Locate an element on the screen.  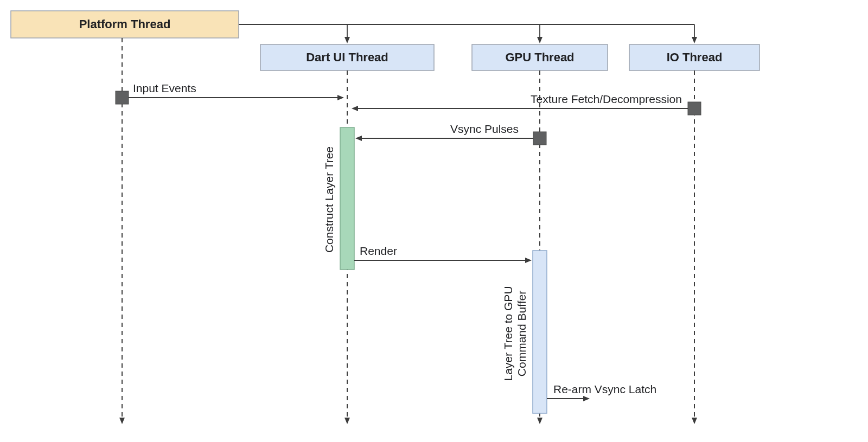
label-vsync-pulses: Vsync Pulses is located at coordinates (484, 129).